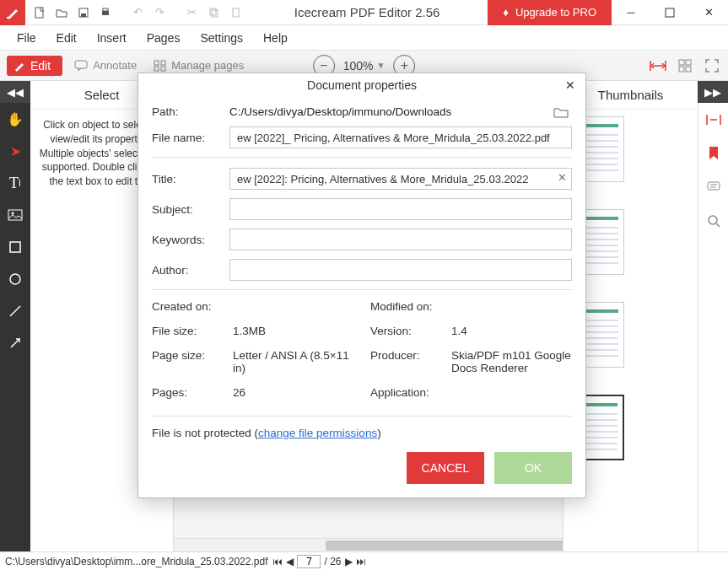  What do you see at coordinates (380, 433) in the screenshot?
I see `protection-suffix: )` at bounding box center [380, 433].